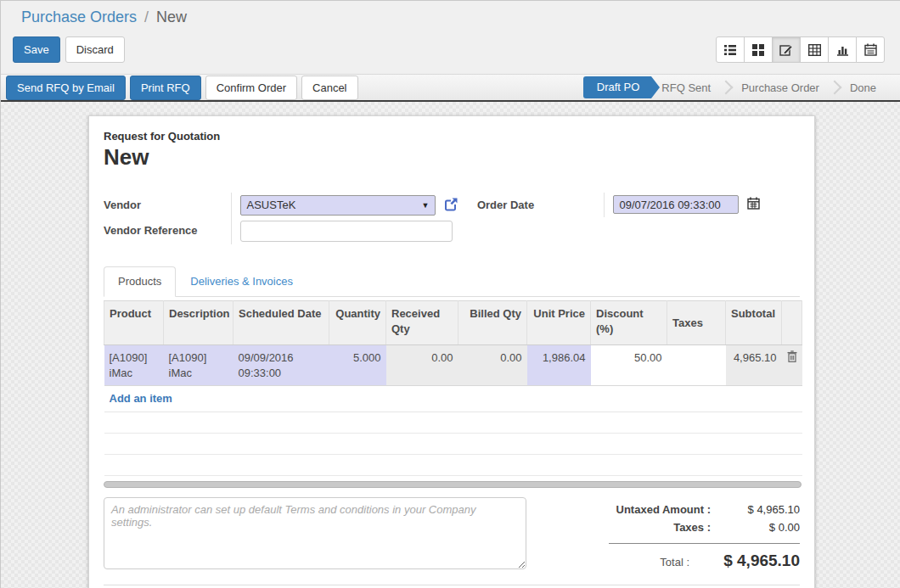  I want to click on col-header-actions, so click(792, 323).